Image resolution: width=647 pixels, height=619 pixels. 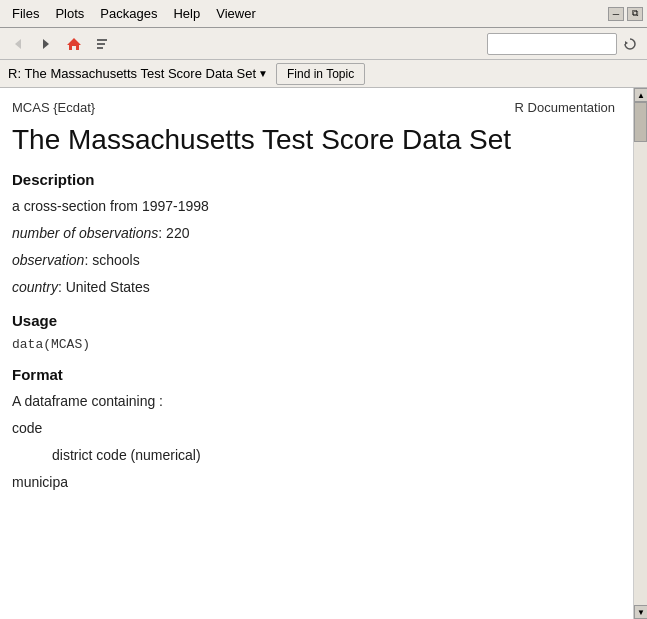 What do you see at coordinates (324, 44) in the screenshot?
I see `toolbar` at bounding box center [324, 44].